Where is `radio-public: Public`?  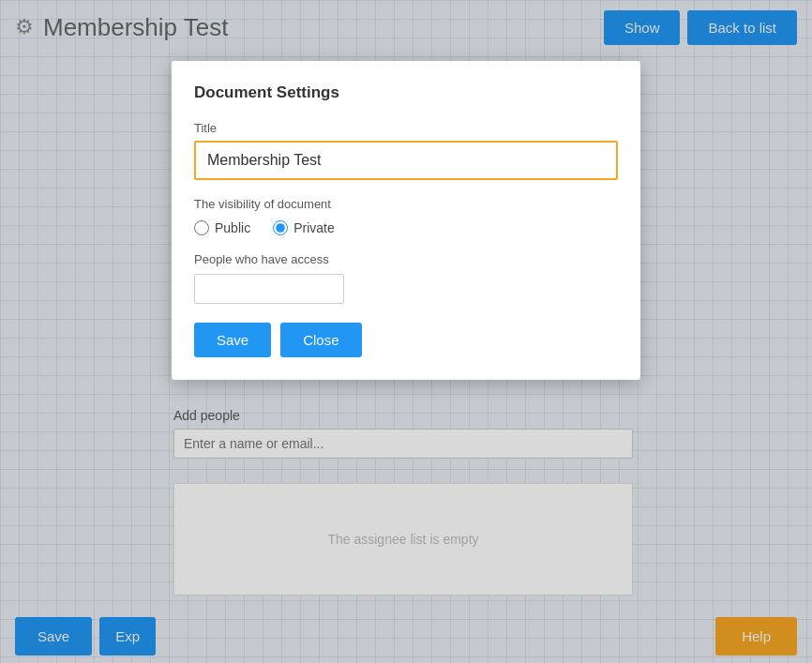 radio-public: Public is located at coordinates (222, 228).